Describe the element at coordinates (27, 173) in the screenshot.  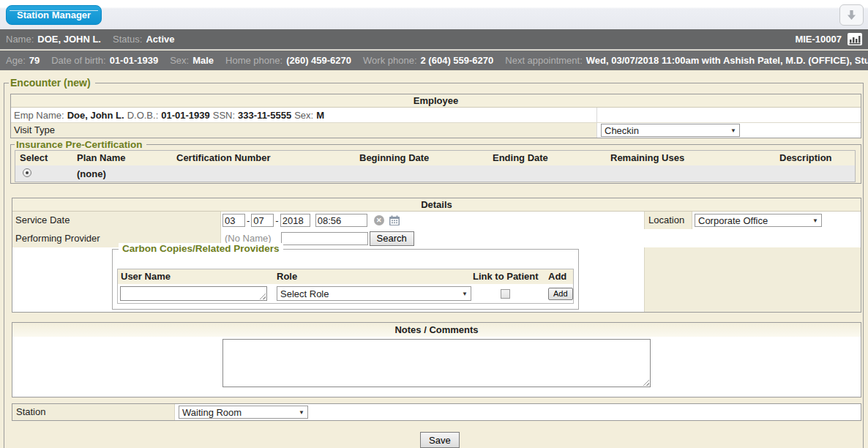
I see `precert-none-radio` at that location.